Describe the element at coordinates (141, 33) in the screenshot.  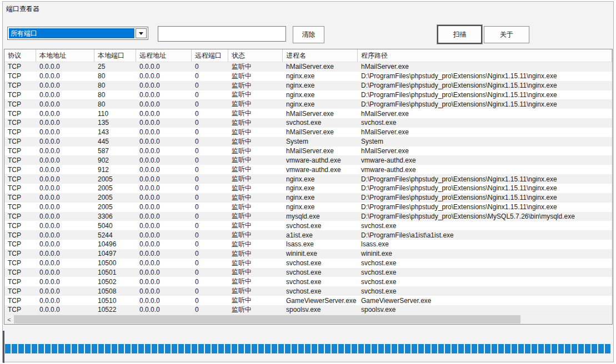
I see `dropdown-arrow-button` at that location.